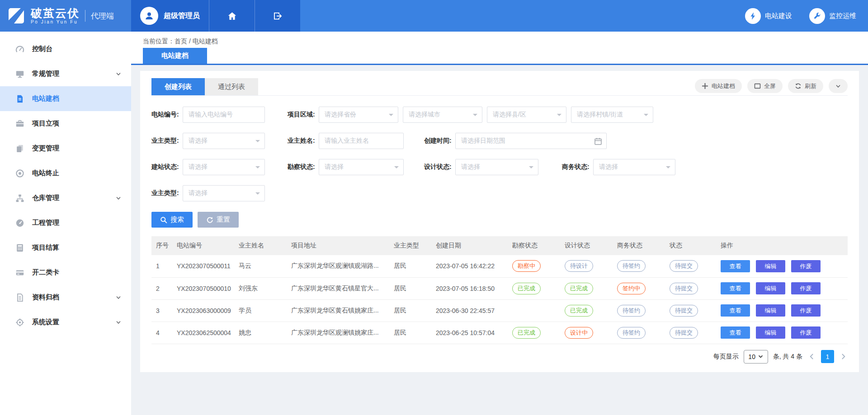 The width and height of the screenshot is (868, 415). Describe the element at coordinates (66, 49) in the screenshot. I see `sidebar-item-0: 控制台` at that location.